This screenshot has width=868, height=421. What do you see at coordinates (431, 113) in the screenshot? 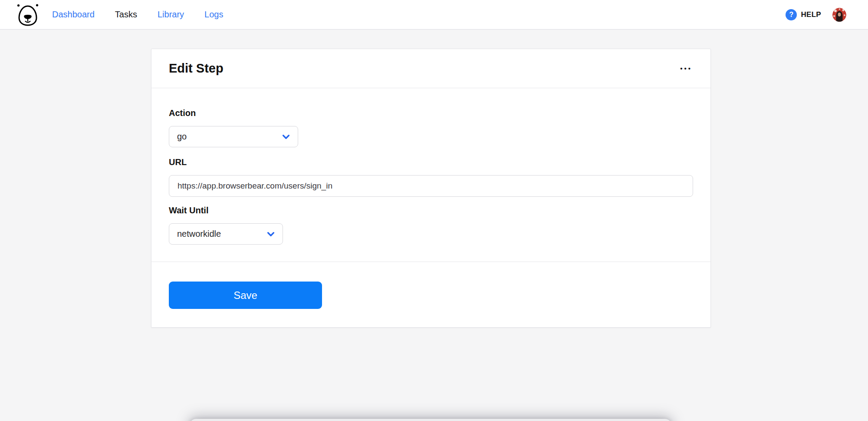
I see `action-label: Action` at bounding box center [431, 113].